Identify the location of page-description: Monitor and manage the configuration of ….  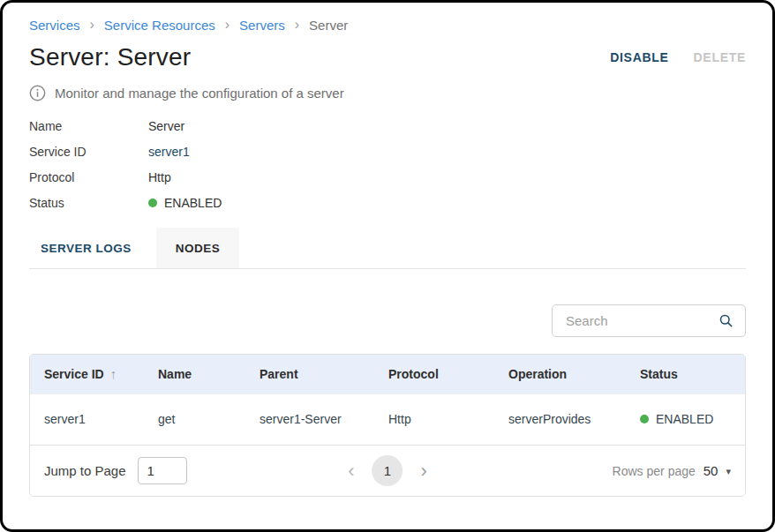
(199, 94).